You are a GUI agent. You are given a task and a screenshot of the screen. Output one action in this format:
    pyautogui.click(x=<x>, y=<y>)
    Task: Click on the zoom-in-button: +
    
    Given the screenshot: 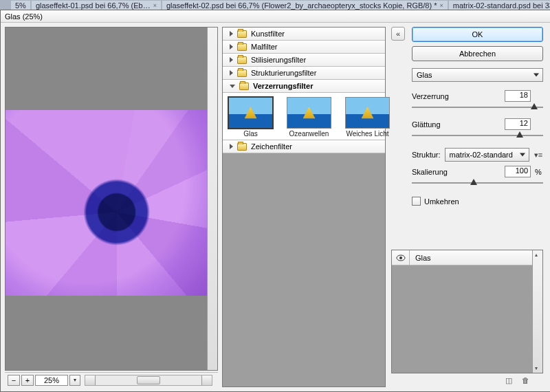 What is the action you would take?
    pyautogui.click(x=28, y=380)
    